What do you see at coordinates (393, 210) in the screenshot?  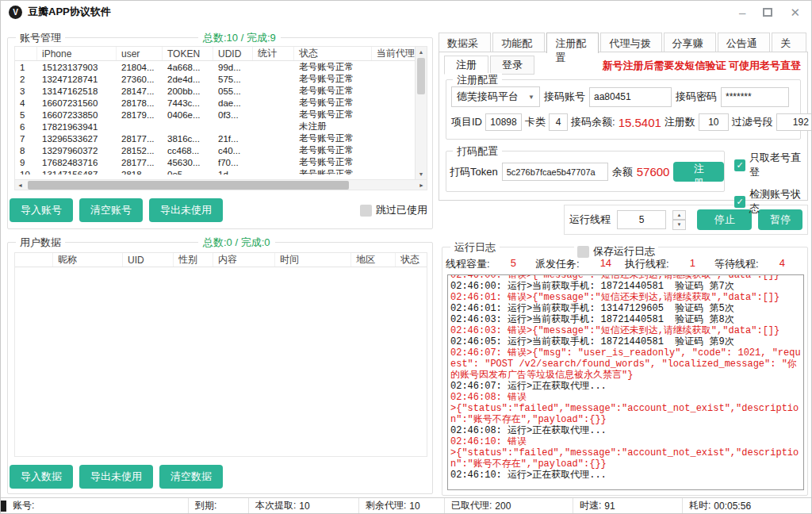 I see `skip-used-checkbox: 跳过已使用` at bounding box center [393, 210].